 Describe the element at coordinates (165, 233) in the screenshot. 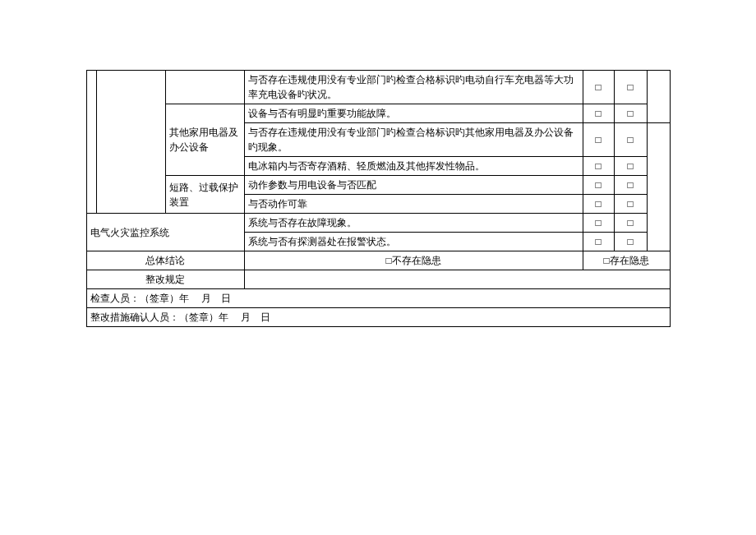

I see `cat-fire-monitor: 电气火灾监控系统` at that location.